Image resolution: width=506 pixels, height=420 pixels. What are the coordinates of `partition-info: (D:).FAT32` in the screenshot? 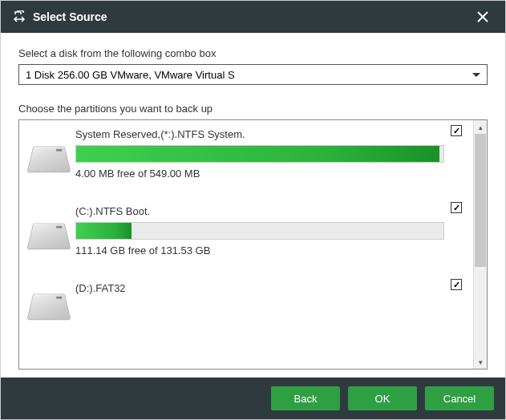 It's located at (269, 301).